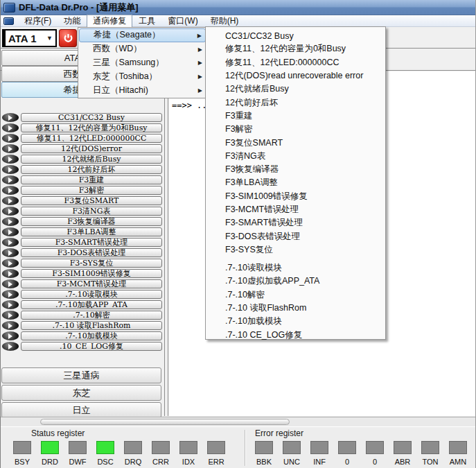 The image size is (476, 468). I want to click on brand-menu-item: 东芝（Toshiba） ▶, so click(143, 76).